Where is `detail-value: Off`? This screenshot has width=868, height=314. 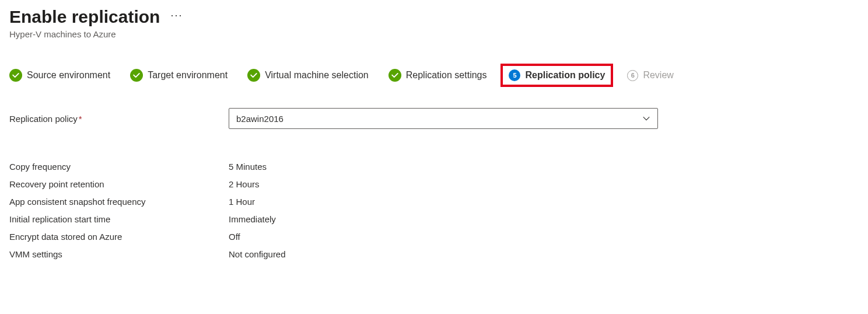
detail-value: Off is located at coordinates (235, 237).